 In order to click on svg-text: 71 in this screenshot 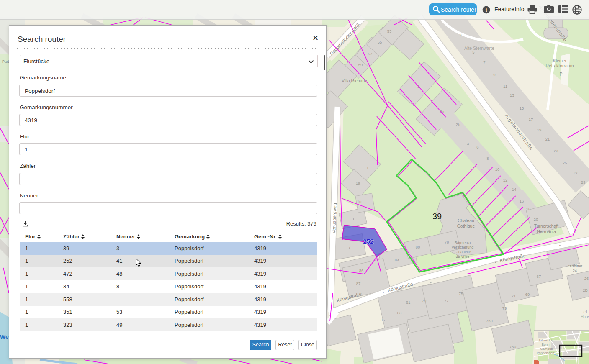, I will do `click(514, 296)`.